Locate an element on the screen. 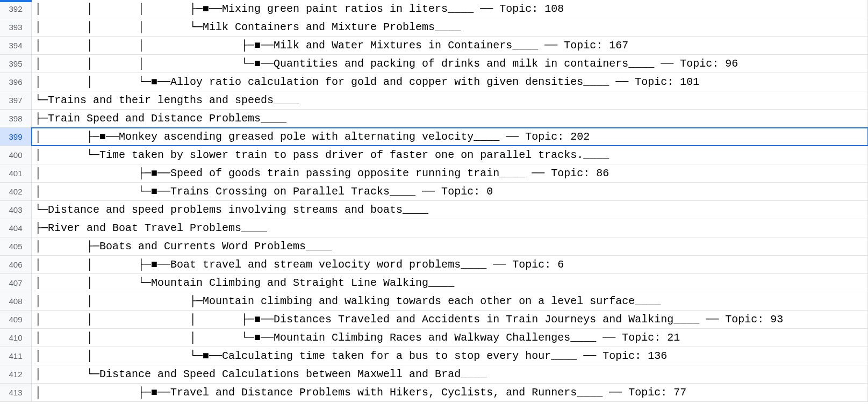 The width and height of the screenshot is (868, 411). cell-content: │ │ └─Mountain Climbing and Straight Lin… is located at coordinates (450, 283).